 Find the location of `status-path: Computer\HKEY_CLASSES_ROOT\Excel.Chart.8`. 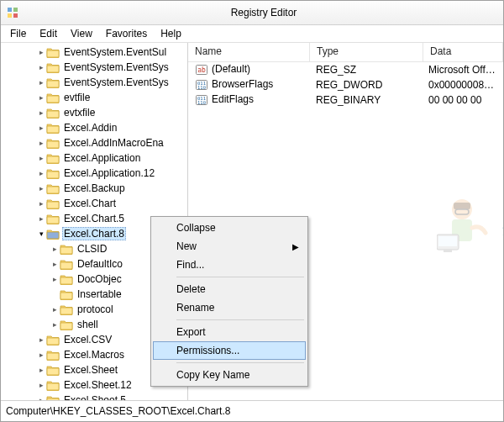

status-path: Computer\HKEY_CLASSES_ROOT\Excel.Chart.8 is located at coordinates (118, 411).